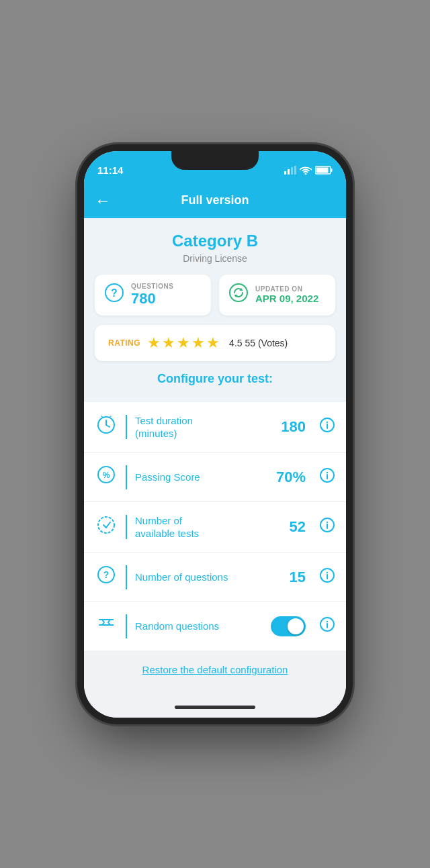 This screenshot has height=868, width=430. What do you see at coordinates (183, 343) in the screenshot?
I see `star-3: ★` at bounding box center [183, 343].